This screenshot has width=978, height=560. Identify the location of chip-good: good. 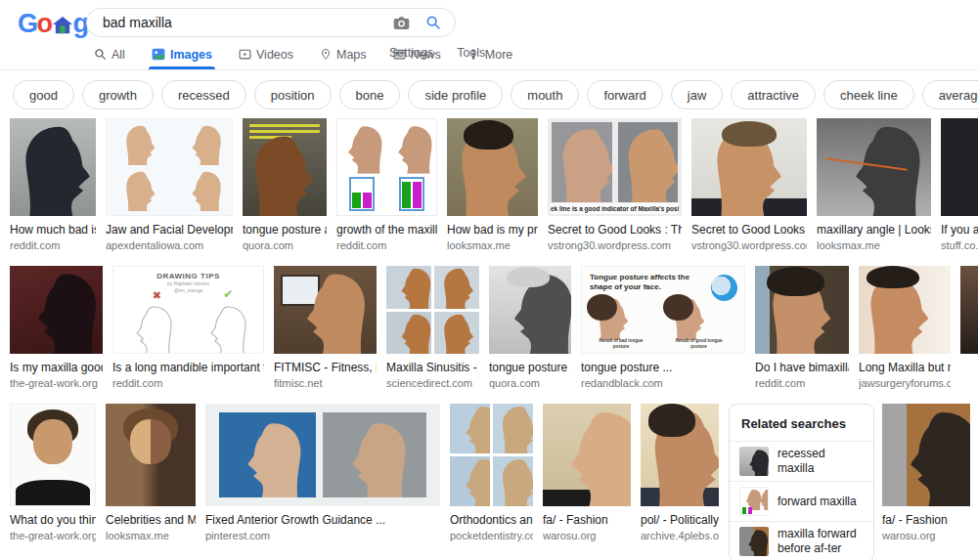
(43, 95).